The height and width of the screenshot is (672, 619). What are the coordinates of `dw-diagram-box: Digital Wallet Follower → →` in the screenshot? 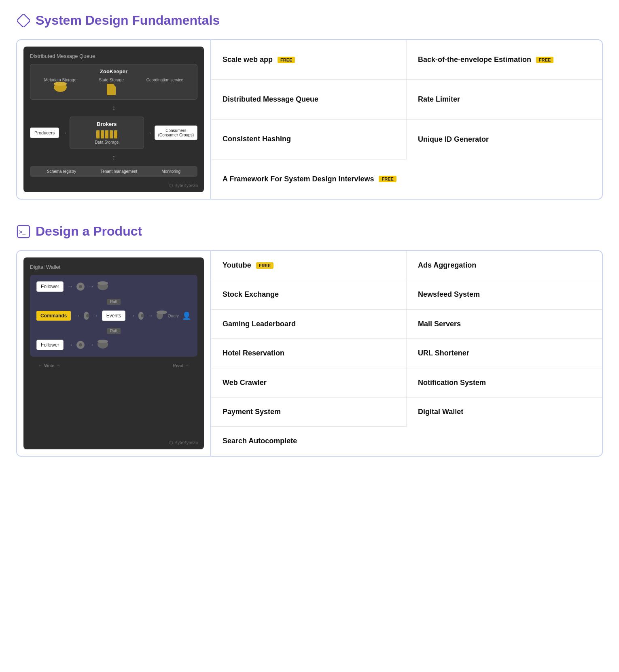 It's located at (114, 353).